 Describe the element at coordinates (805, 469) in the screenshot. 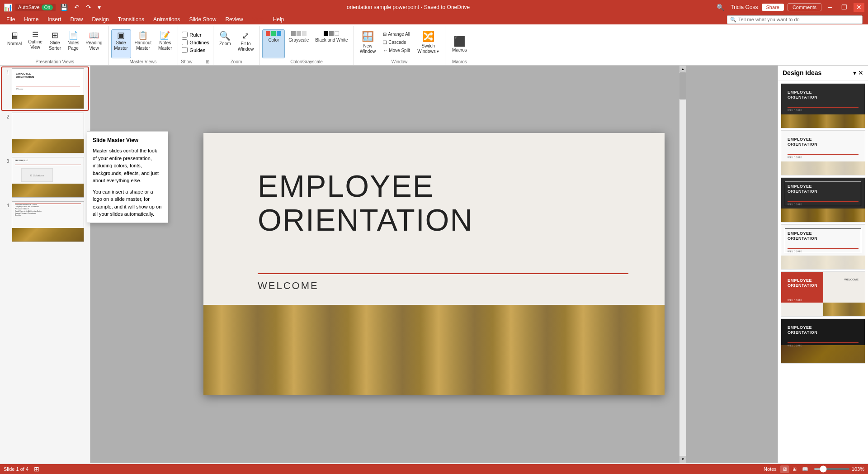

I see `reading-status-btn: 📖` at that location.